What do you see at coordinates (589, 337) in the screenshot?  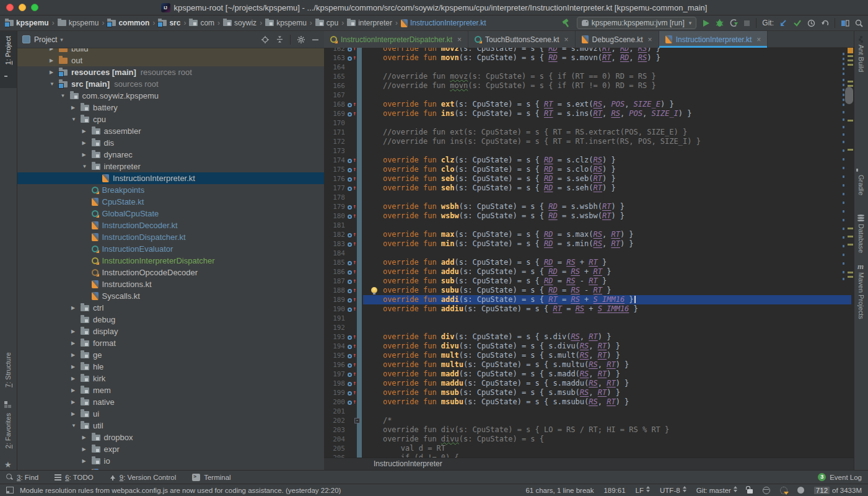 I see `code-line: 193↑ override fun div(s: CpuState) = s {…` at bounding box center [589, 337].